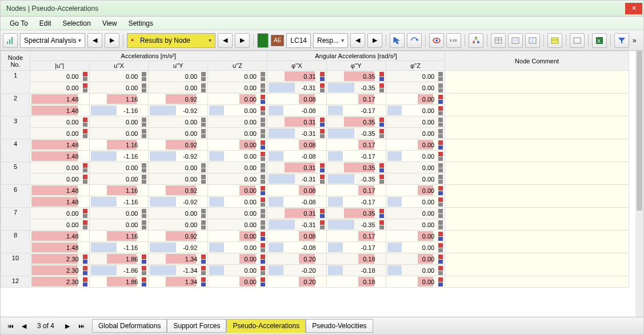 The image size is (644, 335). I want to click on col-header-node: Node No., so click(16, 61).